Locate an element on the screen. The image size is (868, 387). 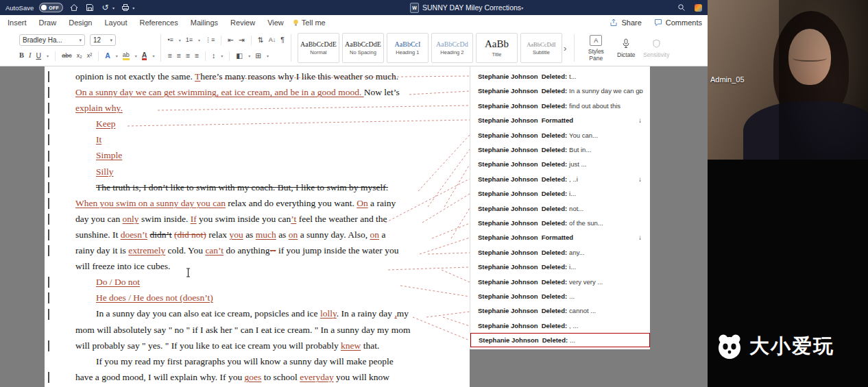
numbering-button: 1≡ is located at coordinates (189, 40).